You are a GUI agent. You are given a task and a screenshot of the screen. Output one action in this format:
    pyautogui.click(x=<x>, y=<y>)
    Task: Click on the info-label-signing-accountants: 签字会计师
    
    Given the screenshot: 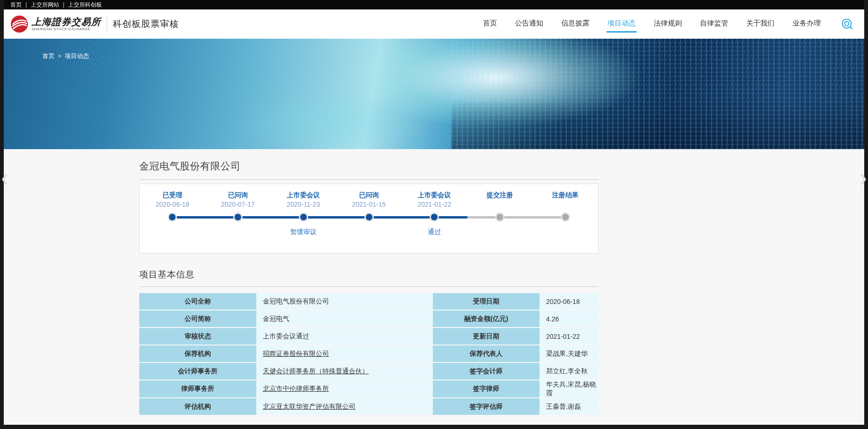 What is the action you would take?
    pyautogui.click(x=486, y=371)
    